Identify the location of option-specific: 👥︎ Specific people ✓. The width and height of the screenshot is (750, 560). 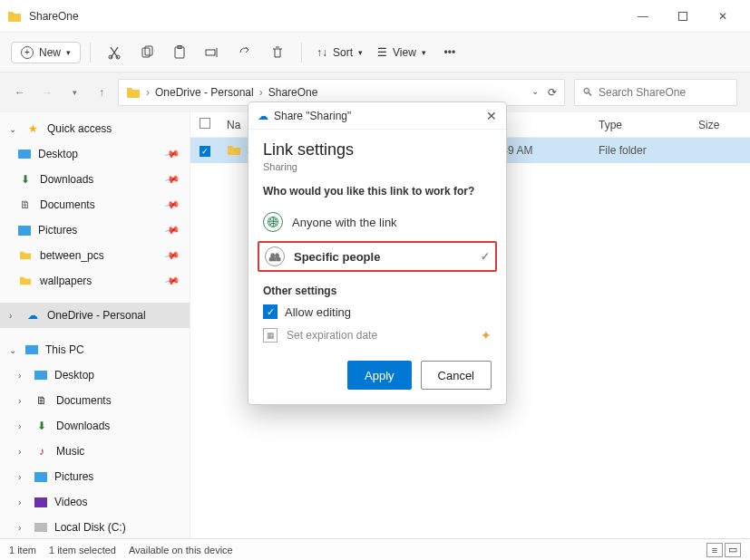
(377, 256).